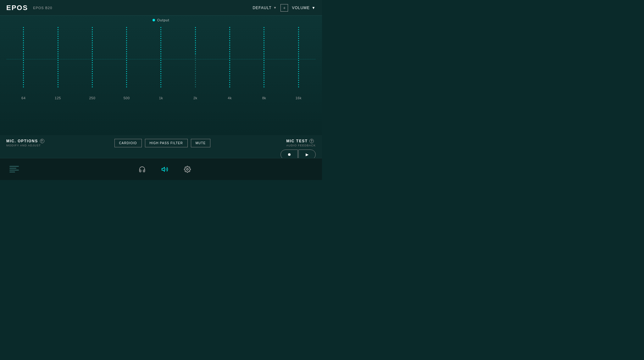 This screenshot has width=644, height=360. I want to click on mic-test-label: MIC TEST ?, so click(301, 141).